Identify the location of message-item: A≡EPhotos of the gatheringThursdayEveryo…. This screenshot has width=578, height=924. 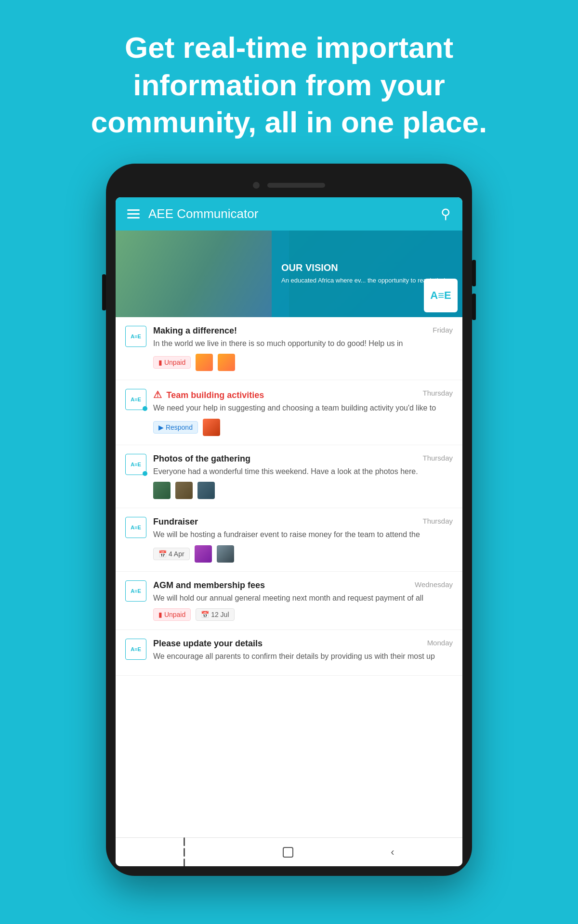
(289, 476).